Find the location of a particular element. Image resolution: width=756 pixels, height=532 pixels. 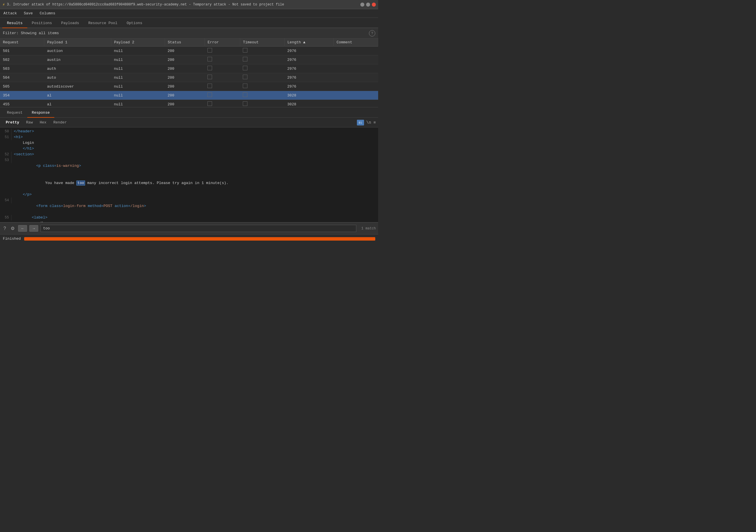

tab-response: Response is located at coordinates (41, 113).